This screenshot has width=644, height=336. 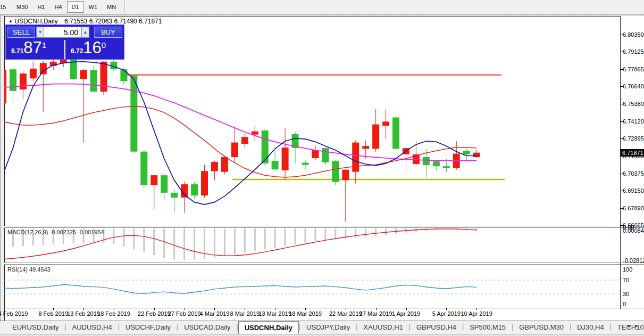 What do you see at coordinates (269, 327) in the screenshot?
I see `chart-tab-USDCNH-Daily: USDCNH,Daily` at bounding box center [269, 327].